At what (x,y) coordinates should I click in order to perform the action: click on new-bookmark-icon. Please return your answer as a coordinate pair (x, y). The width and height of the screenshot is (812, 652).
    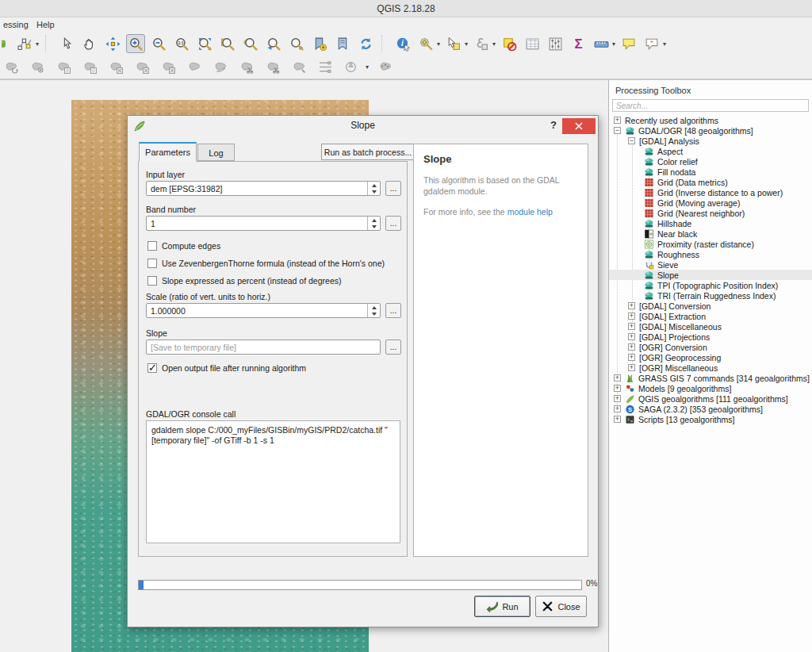
    Looking at the image, I should click on (320, 44).